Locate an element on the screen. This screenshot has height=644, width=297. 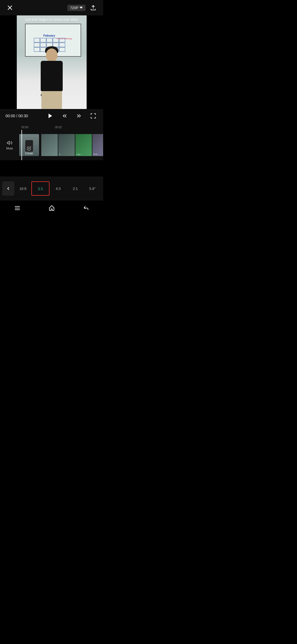
export-button is located at coordinates (93, 8).